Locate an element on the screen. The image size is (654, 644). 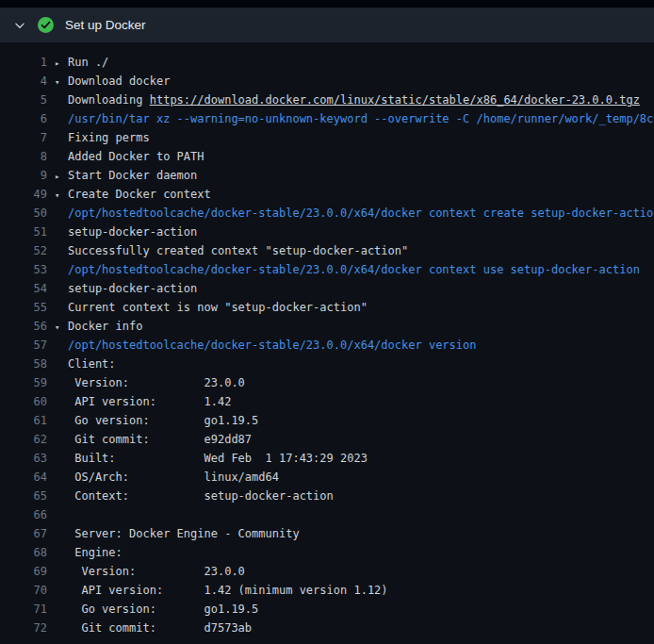
line-content: Fixing perms is located at coordinates (351, 138).